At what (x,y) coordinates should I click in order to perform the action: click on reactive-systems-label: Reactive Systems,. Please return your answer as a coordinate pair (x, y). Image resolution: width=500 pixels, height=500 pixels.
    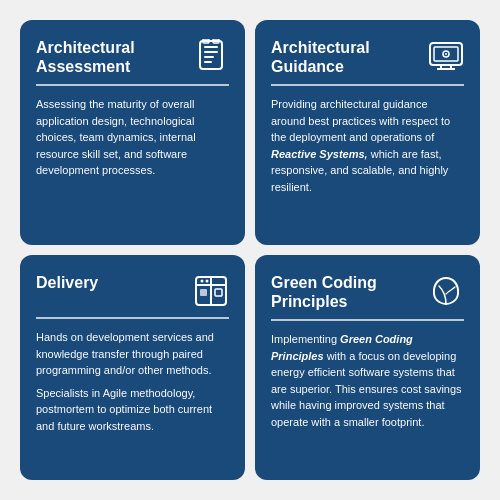
    Looking at the image, I should click on (320, 154).